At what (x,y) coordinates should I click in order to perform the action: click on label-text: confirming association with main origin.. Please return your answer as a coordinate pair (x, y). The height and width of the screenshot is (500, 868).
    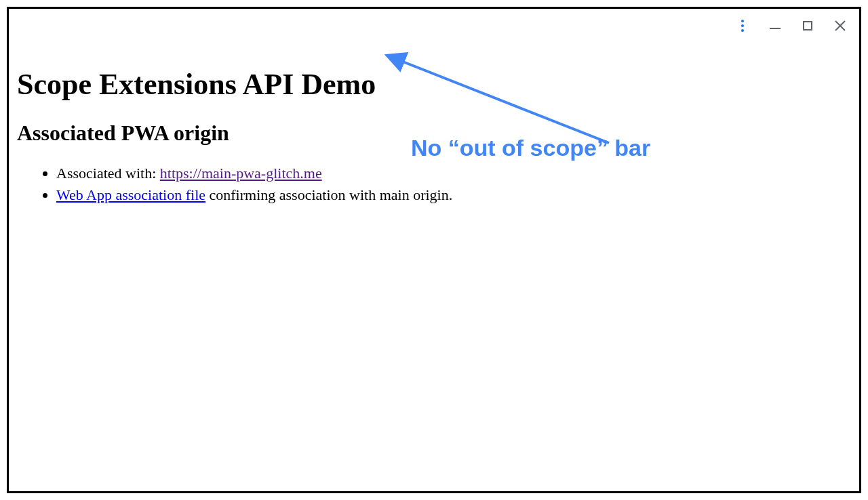
    Looking at the image, I should click on (329, 195).